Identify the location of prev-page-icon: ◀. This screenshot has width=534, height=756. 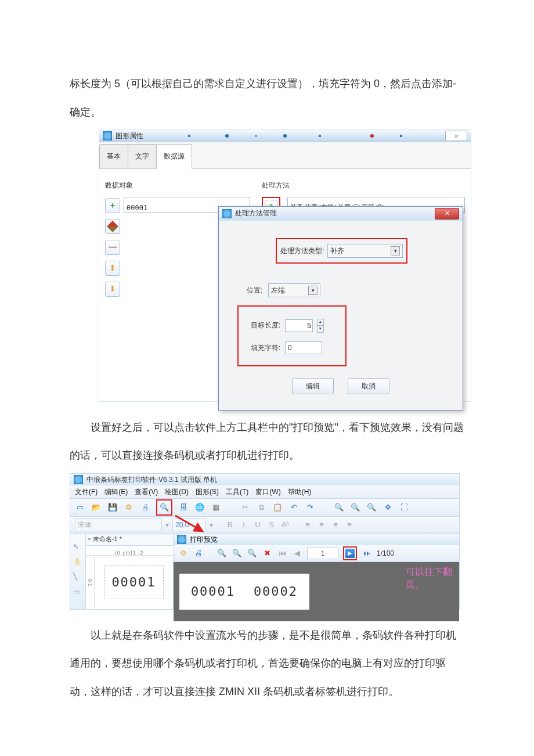
(297, 553).